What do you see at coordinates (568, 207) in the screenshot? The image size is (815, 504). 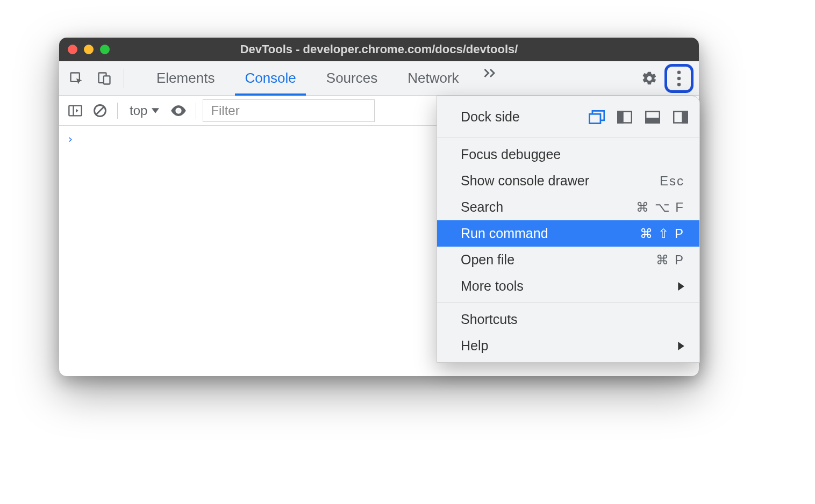 I see `menu-item-search: Search ⌘ ⌥ F` at bounding box center [568, 207].